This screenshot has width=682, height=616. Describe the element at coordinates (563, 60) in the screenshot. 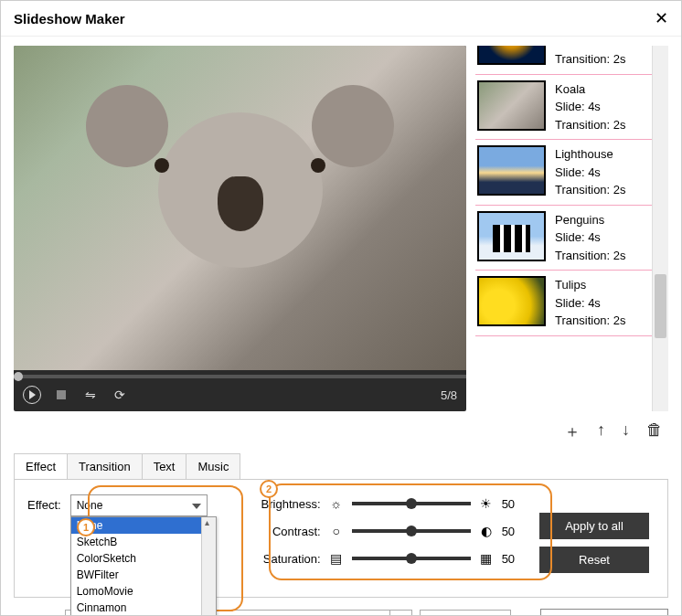

I see `slide-item: JellyfishSlide: 4sTransition: 2s` at that location.